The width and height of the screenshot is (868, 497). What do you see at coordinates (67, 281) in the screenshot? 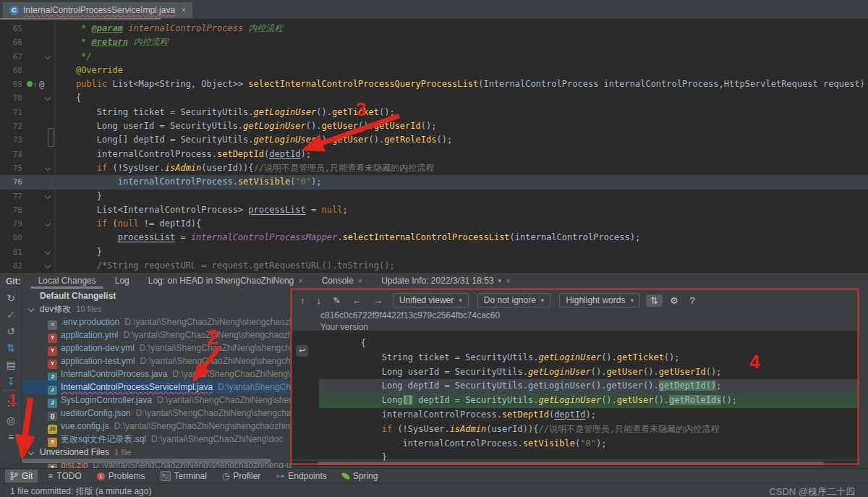
I see `git-tab-local-changes: Local Changes` at bounding box center [67, 281].